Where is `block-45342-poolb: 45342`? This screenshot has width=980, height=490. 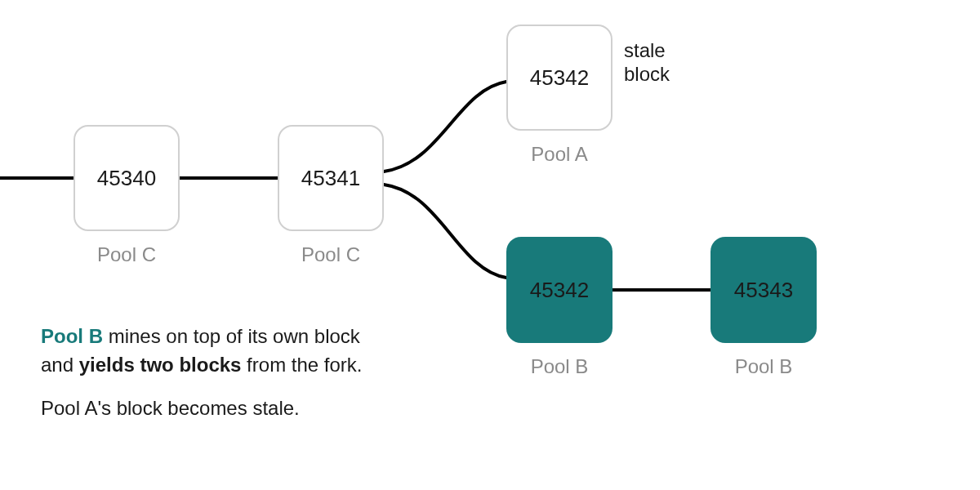
block-45342-poolb: 45342 is located at coordinates (559, 290).